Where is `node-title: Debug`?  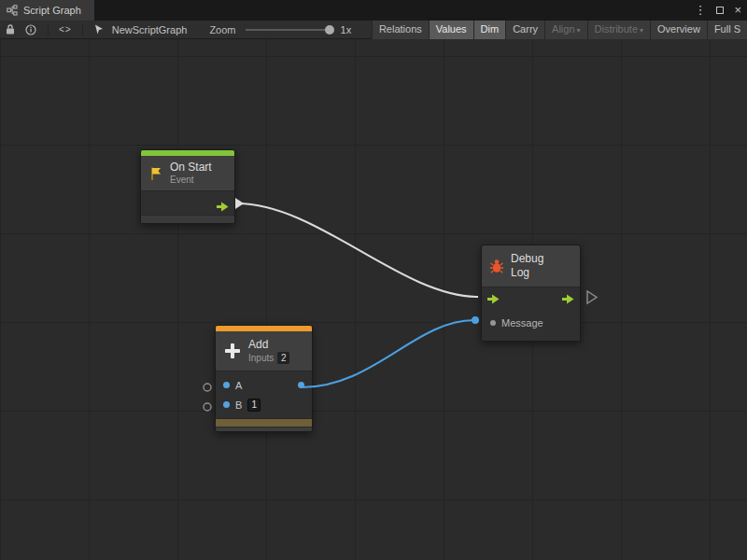 node-title: Debug is located at coordinates (527, 259).